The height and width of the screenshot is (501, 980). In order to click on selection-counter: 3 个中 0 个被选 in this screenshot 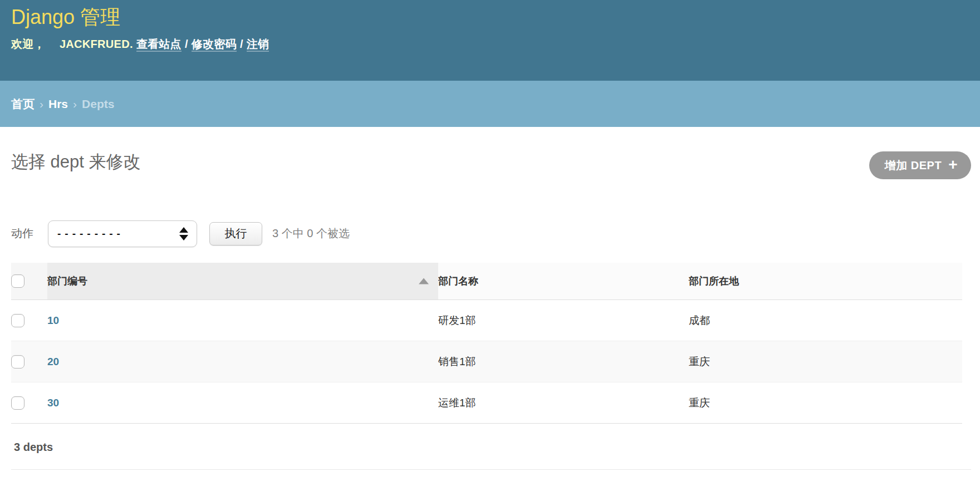, I will do `click(311, 234)`.